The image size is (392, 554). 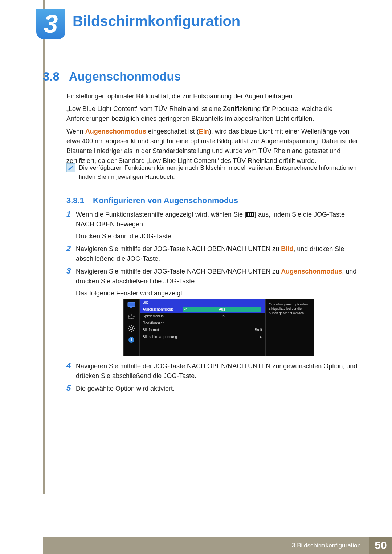 I want to click on osd-row-reaktionszeit: Reaktionszeit, so click(x=203, y=323).